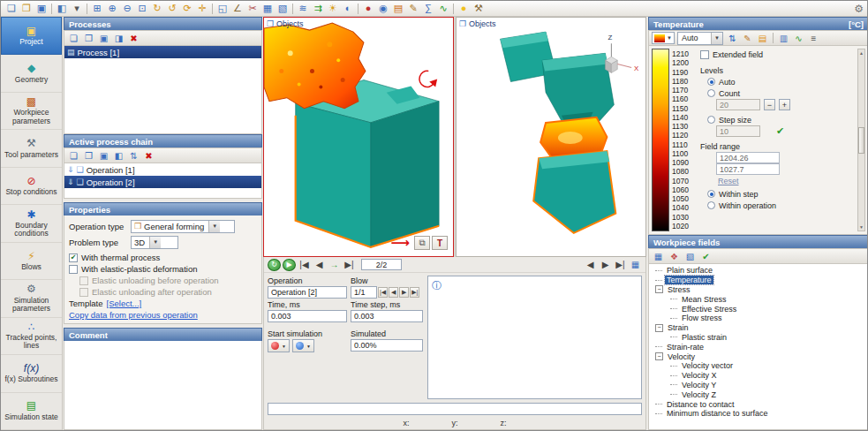  What do you see at coordinates (134, 38) in the screenshot?
I see `delete-process-icon: ✖` at bounding box center [134, 38].